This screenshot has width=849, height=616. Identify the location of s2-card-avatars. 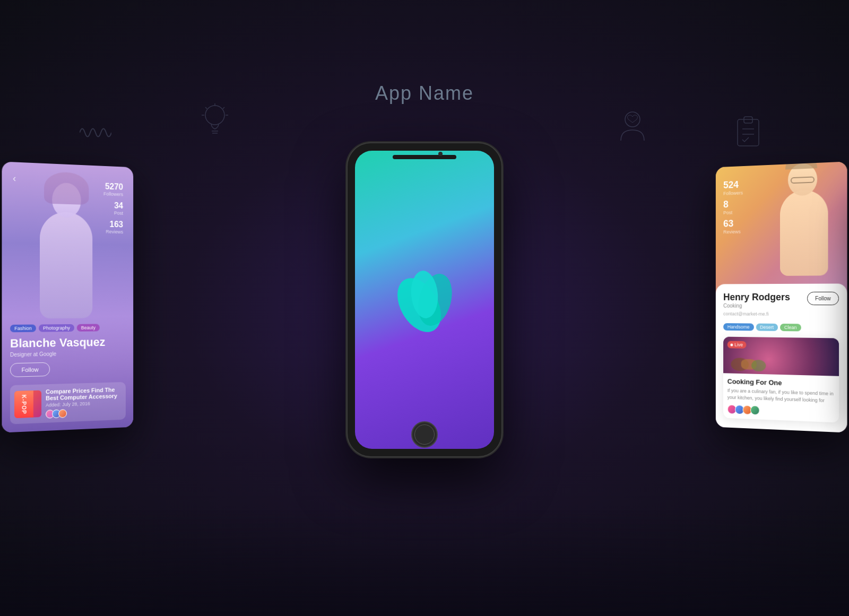
(84, 413).